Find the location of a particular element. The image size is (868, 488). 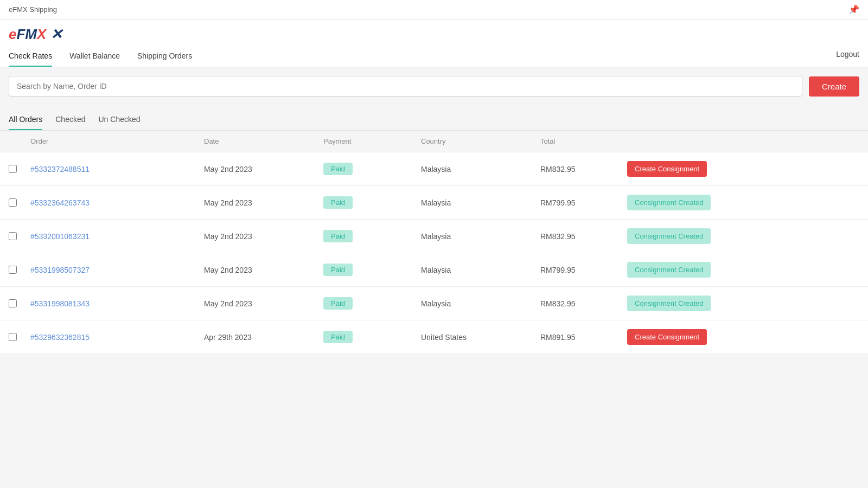

search-bar-section: Create is located at coordinates (434, 86).